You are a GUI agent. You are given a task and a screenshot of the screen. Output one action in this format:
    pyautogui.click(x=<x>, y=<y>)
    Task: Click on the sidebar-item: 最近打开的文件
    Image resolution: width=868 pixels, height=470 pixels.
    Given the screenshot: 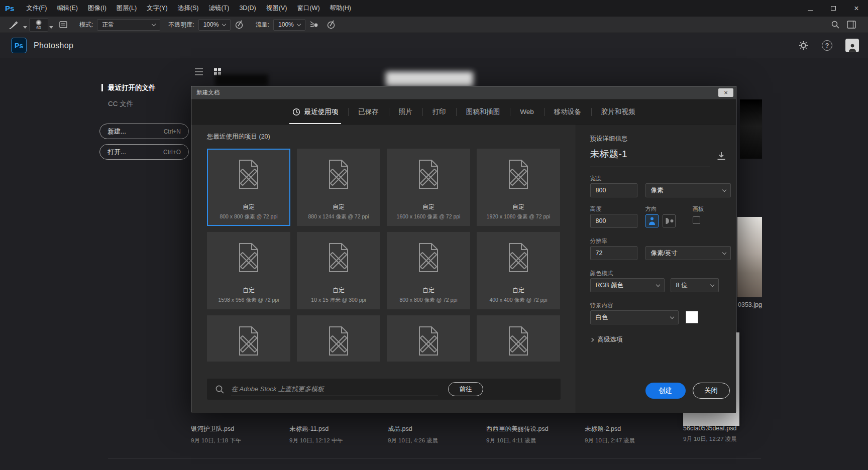 What is the action you would take?
    pyautogui.click(x=132, y=88)
    